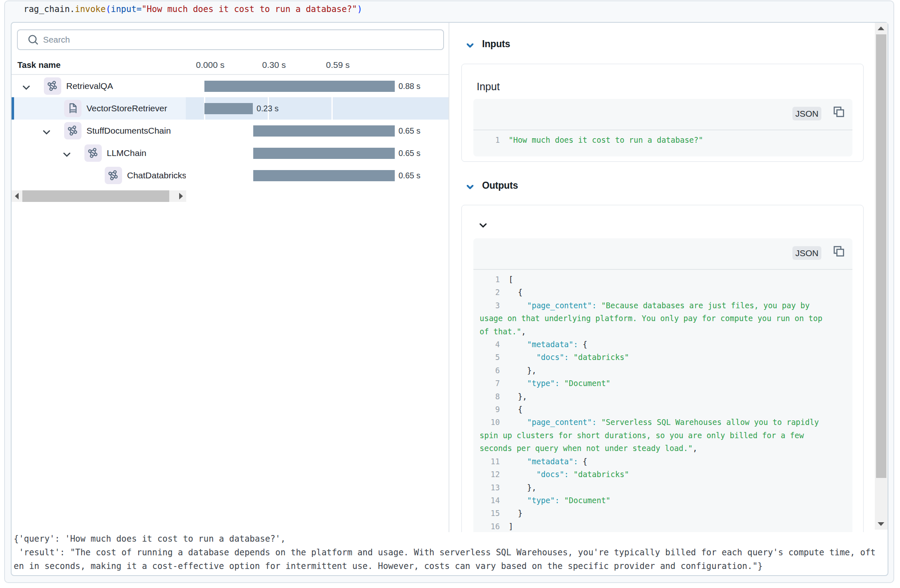 The width and height of the screenshot is (900, 588). Describe the element at coordinates (17, 196) in the screenshot. I see `scroll-left-arrow` at that location.